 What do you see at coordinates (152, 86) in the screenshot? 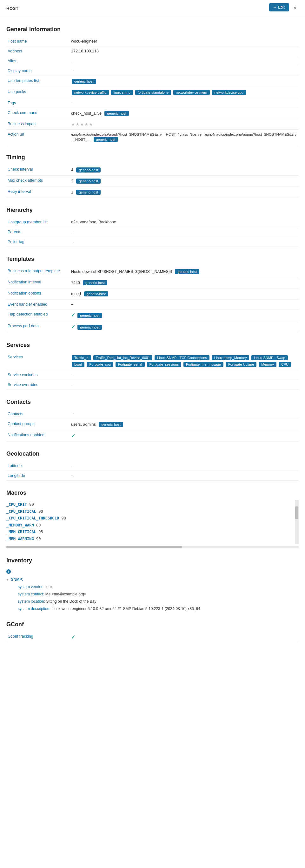
I see `general-information-section: General Information Host name wocu-engin…` at bounding box center [152, 86].